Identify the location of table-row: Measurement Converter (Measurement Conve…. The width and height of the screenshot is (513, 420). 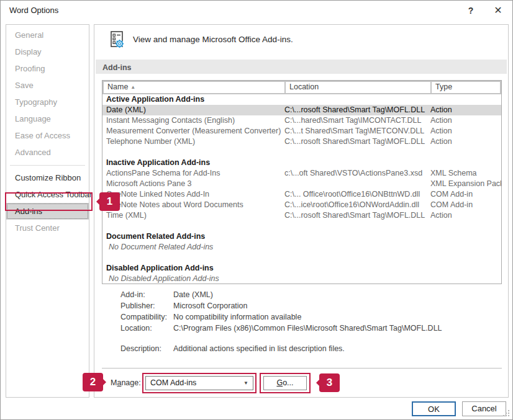
(302, 132).